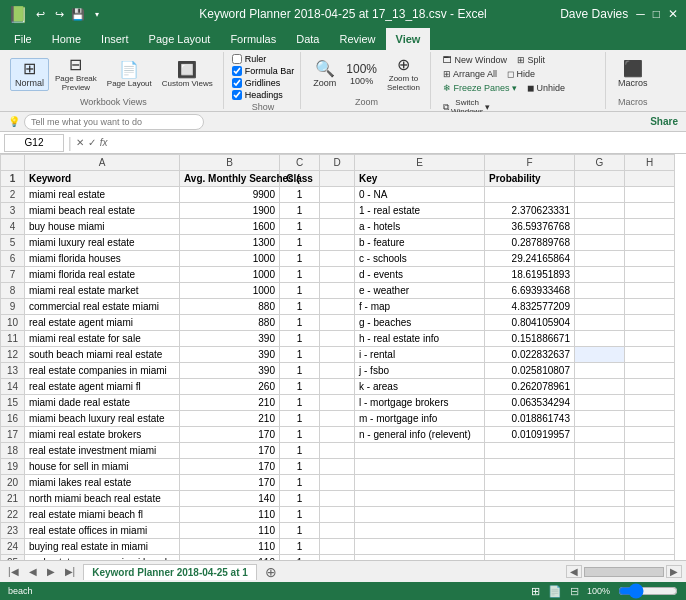 This screenshot has width=686, height=600. I want to click on cell-f14: 0.262078961, so click(530, 387).